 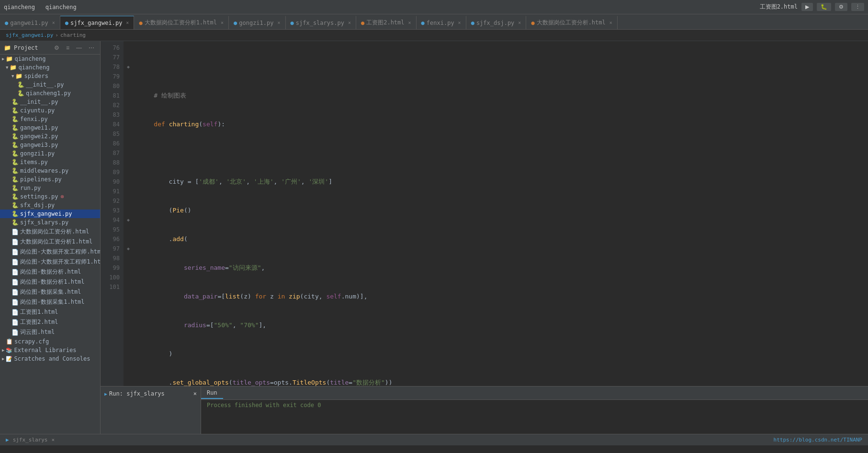 I want to click on tab-gangwei1: ● gangwei1.py ×, so click(x=30, y=22).